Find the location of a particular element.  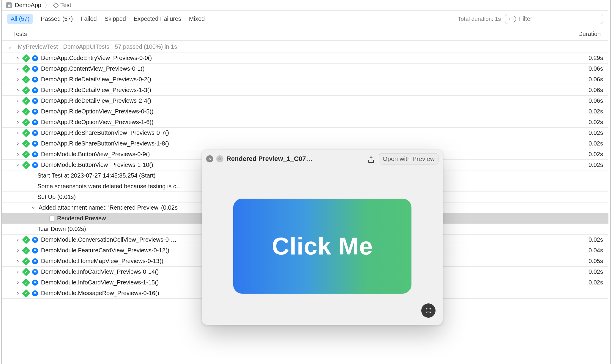

test-row: ✓MDemoApp.RideDetailView_Previews-0-2()0… is located at coordinates (305, 80).